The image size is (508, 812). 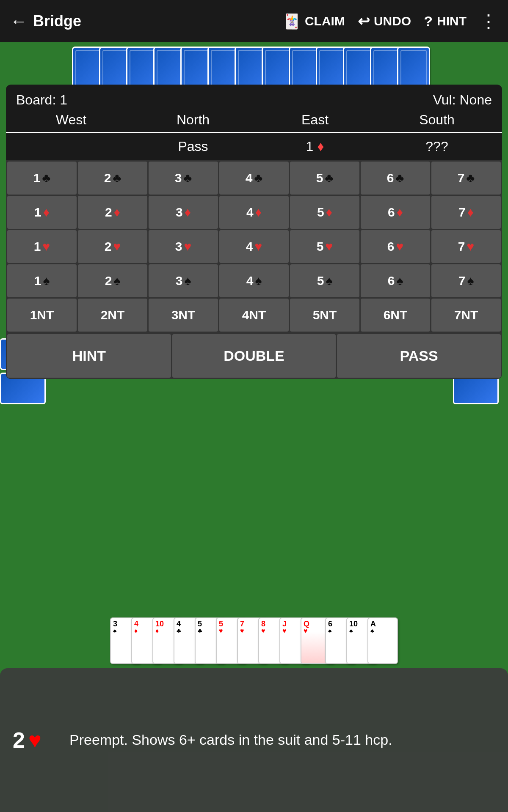 What do you see at coordinates (42, 212) in the screenshot?
I see `bid-1d: 1♦` at bounding box center [42, 212].